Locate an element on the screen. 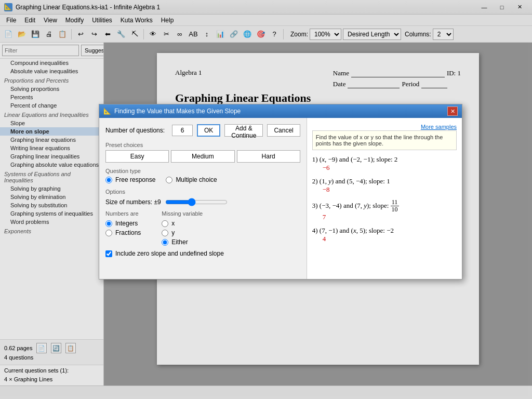 This screenshot has width=532, height=399. more-samples-link: More samples is located at coordinates (438, 127).